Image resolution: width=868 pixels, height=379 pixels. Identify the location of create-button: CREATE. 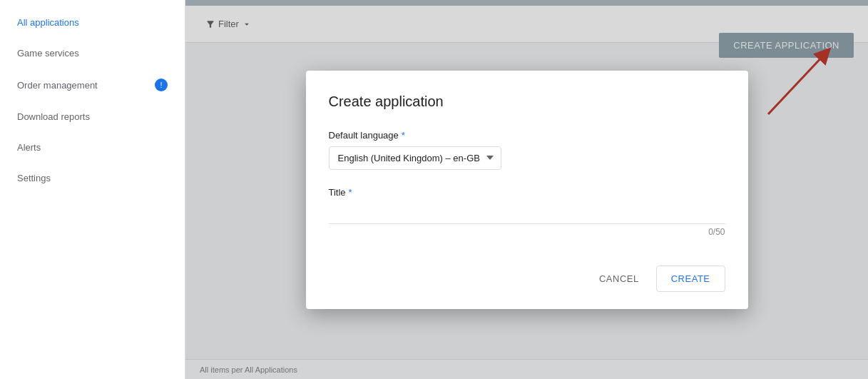
(690, 278).